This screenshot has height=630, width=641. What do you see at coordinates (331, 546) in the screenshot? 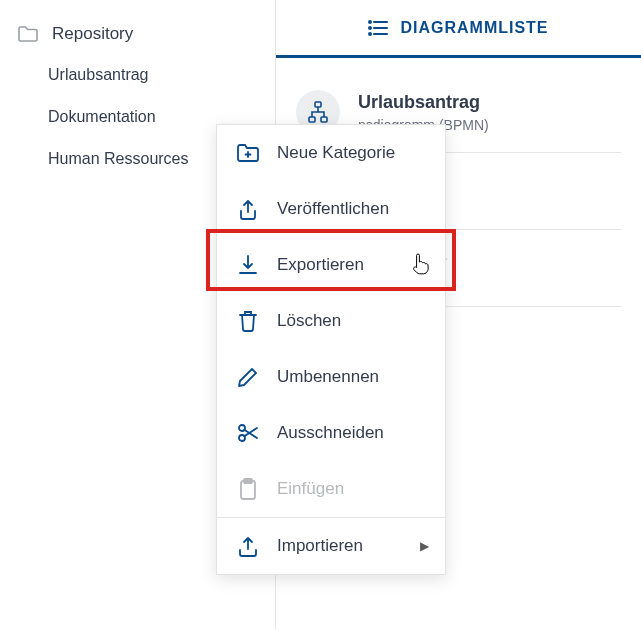
I see `menu-import: Importieren ▶` at bounding box center [331, 546].